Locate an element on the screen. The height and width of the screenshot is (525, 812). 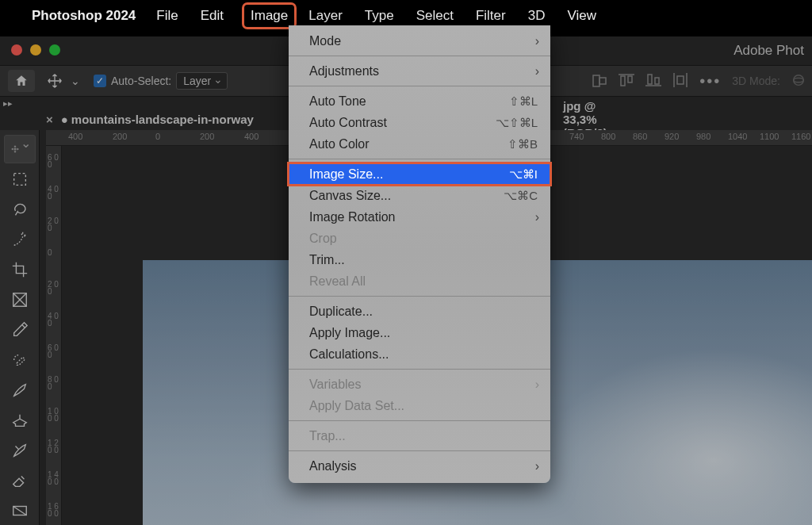
document-tab: × ● mountains-landscape-in-norway jpg @ … is located at coordinates (150, 119).